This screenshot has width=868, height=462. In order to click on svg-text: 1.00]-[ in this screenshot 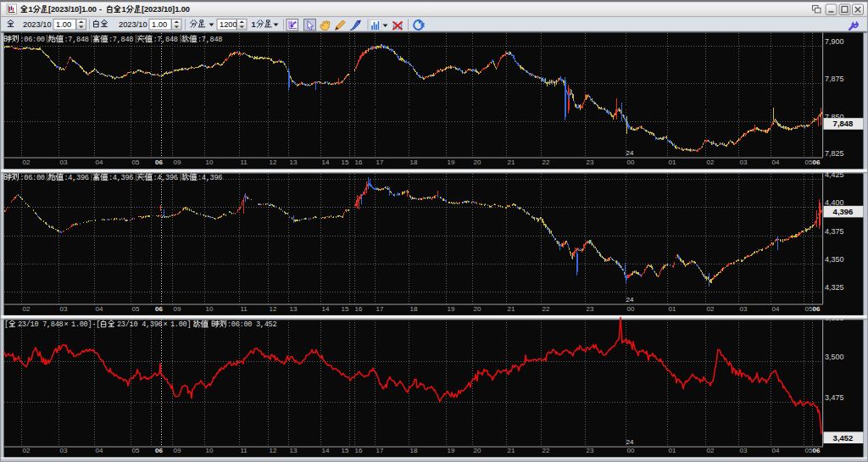, I will do `click(86, 325)`.